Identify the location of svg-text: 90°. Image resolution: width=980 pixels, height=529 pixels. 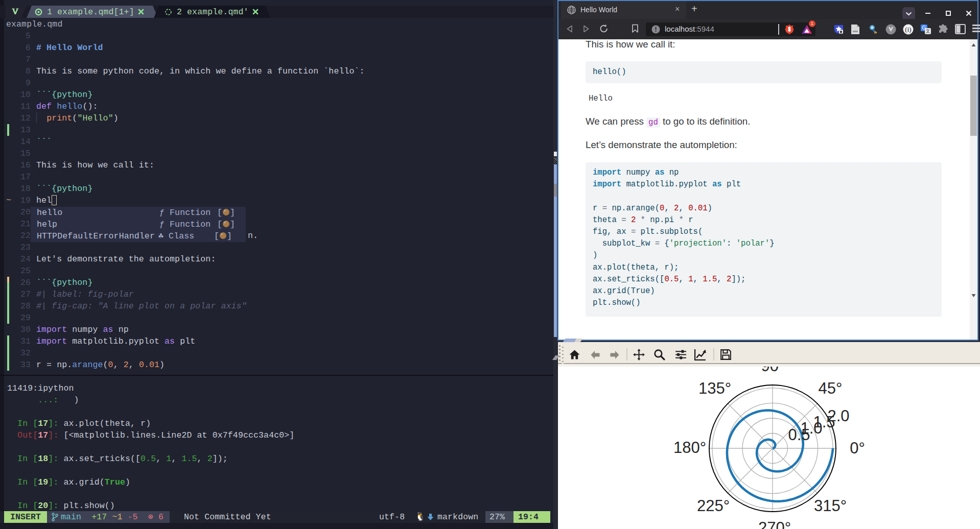
(774, 371).